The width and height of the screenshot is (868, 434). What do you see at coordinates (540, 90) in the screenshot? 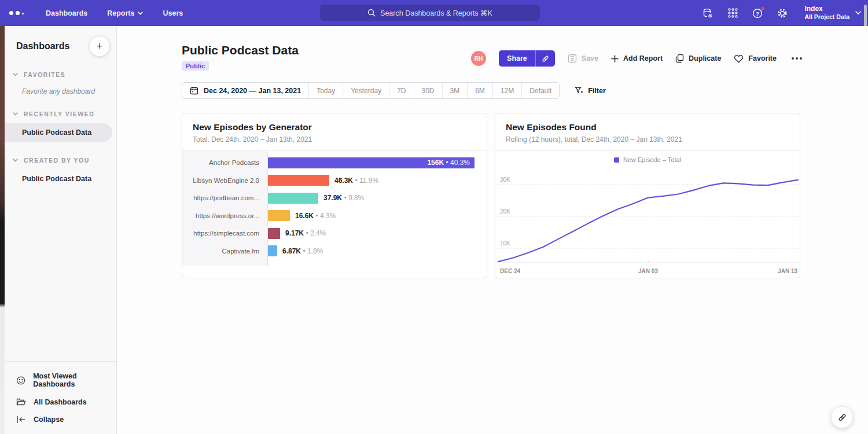
I see `preset-default: Default` at bounding box center [540, 90].